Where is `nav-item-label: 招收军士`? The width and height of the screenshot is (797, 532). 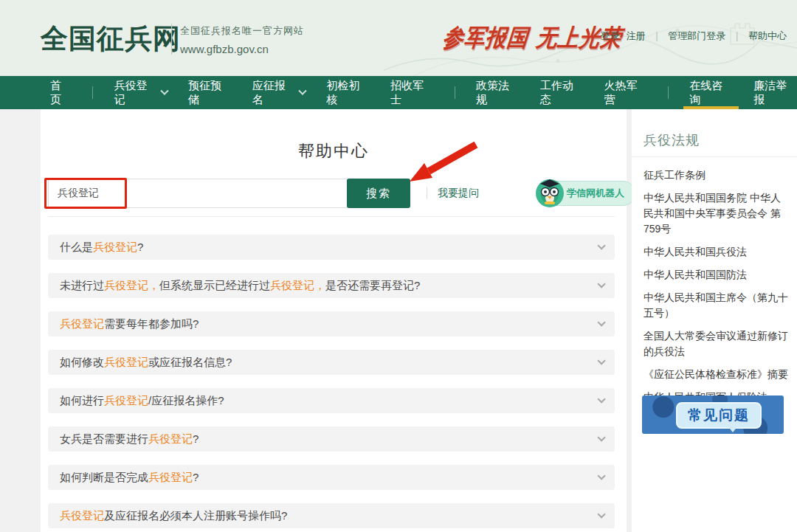
nav-item-label: 招收军士 is located at coordinates (412, 93).